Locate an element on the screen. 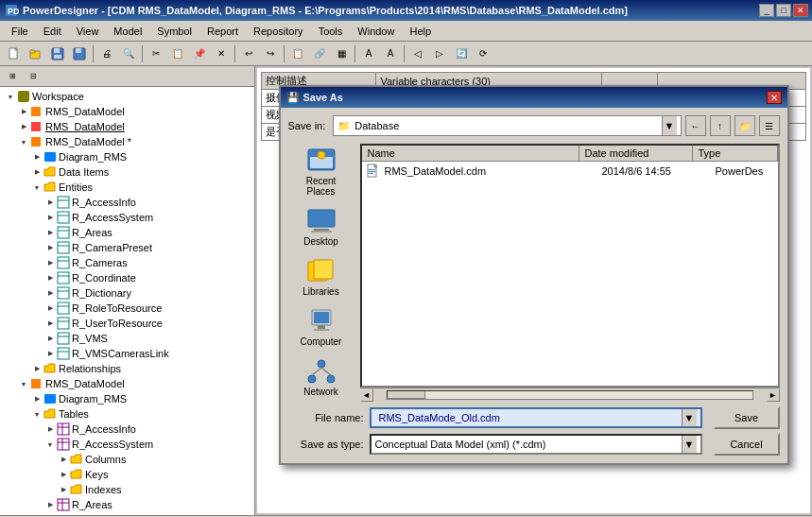 Image resolution: width=812 pixels, height=517 pixels. save-dialog-button: Save is located at coordinates (747, 418).